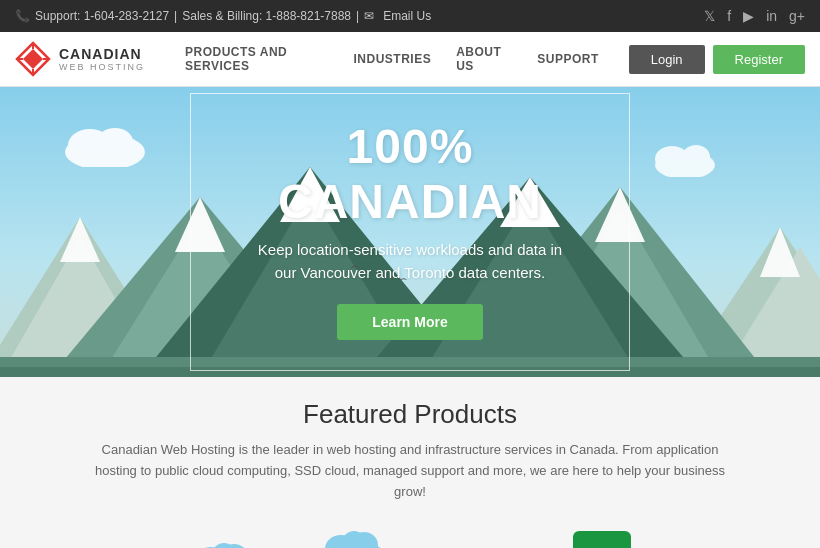 This screenshot has width=820, height=548. Describe the element at coordinates (223, 16) in the screenshot. I see `contact-info: 📞 Support: 1-604-283-2127 | Sales & Bill…` at that location.